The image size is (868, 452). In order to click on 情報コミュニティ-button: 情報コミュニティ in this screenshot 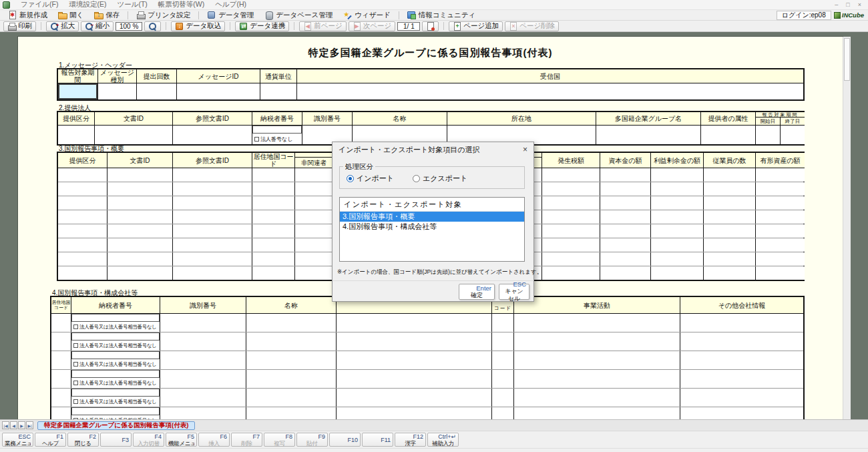, I will do `click(441, 15)`.